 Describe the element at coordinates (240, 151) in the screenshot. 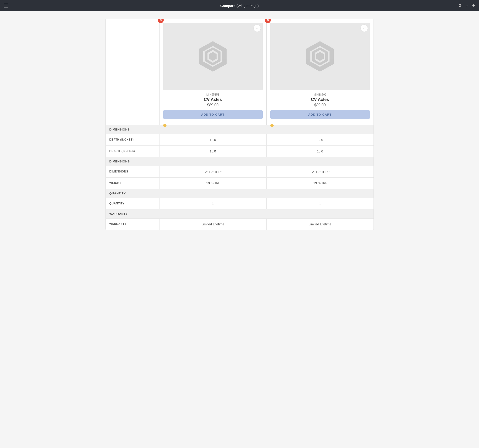

I see `spec-row-0-1: HEIGHT (INCHES)18.018.0` at that location.